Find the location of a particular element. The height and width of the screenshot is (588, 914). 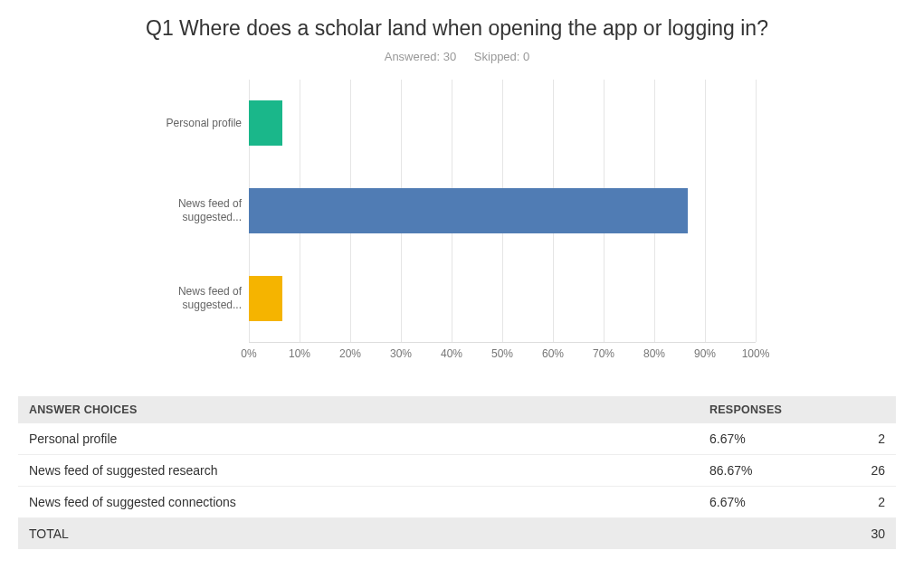

x-tick-label: 10% is located at coordinates (300, 354).